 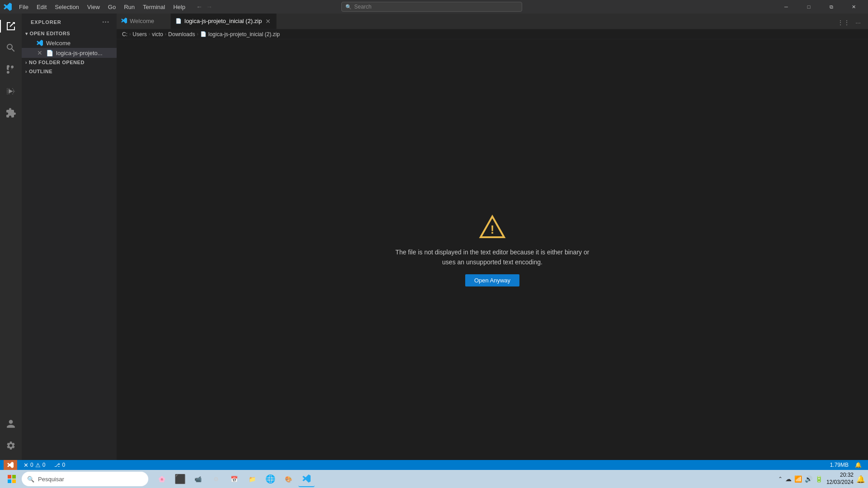 I want to click on open-editors-chevron: ▾, so click(x=27, y=33).